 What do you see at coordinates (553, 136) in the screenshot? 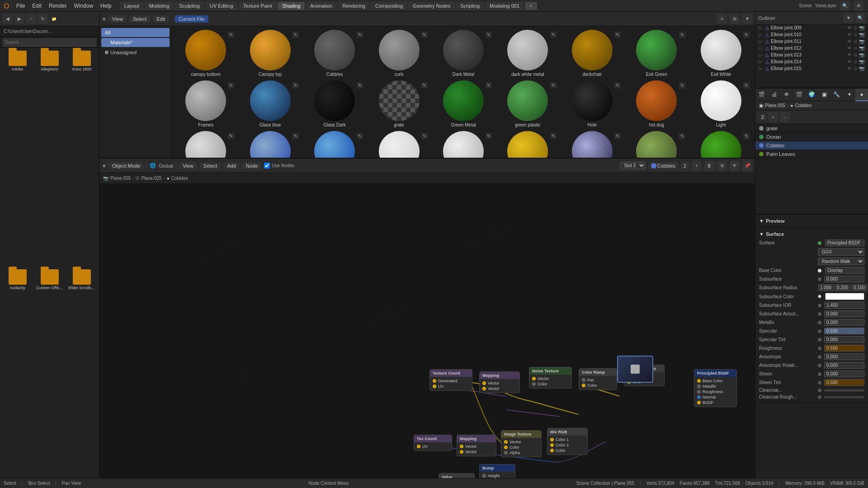
I see `mat-edit-icon-24: ✎` at bounding box center [553, 136].